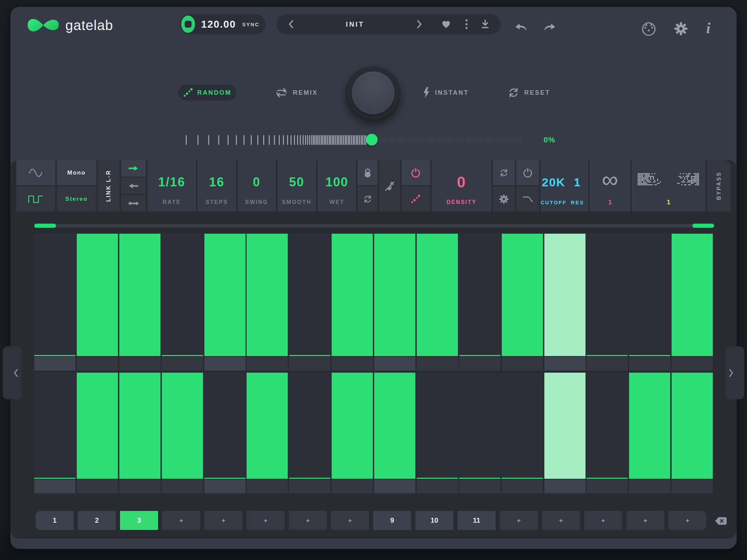 This screenshot has height=560, width=747. What do you see at coordinates (139, 521) in the screenshot?
I see `page-button-3: 3` at bounding box center [139, 521].